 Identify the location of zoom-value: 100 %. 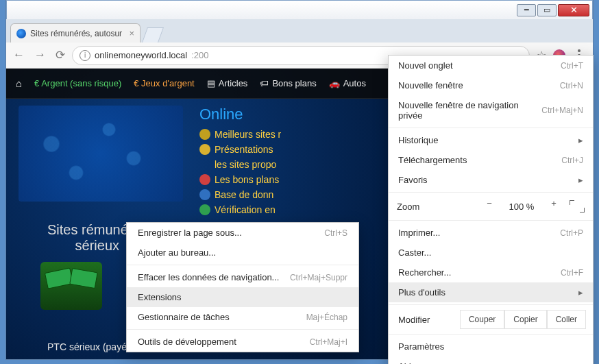
(522, 207).